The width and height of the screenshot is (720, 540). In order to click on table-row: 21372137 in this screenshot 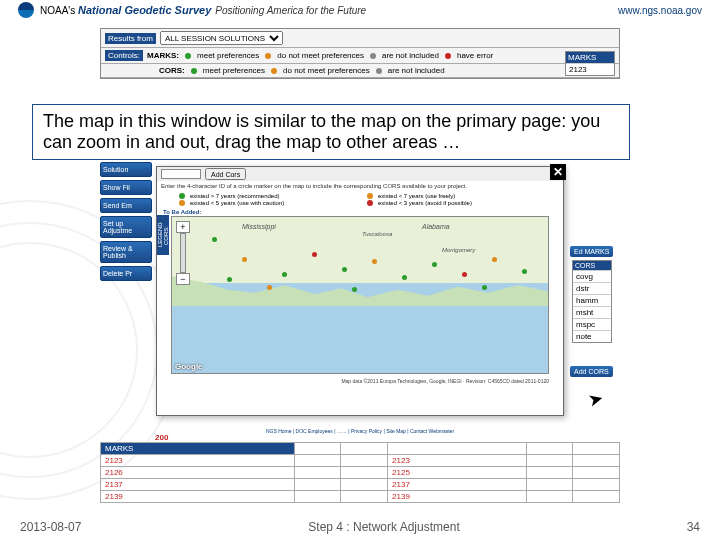, I will do `click(360, 485)`.